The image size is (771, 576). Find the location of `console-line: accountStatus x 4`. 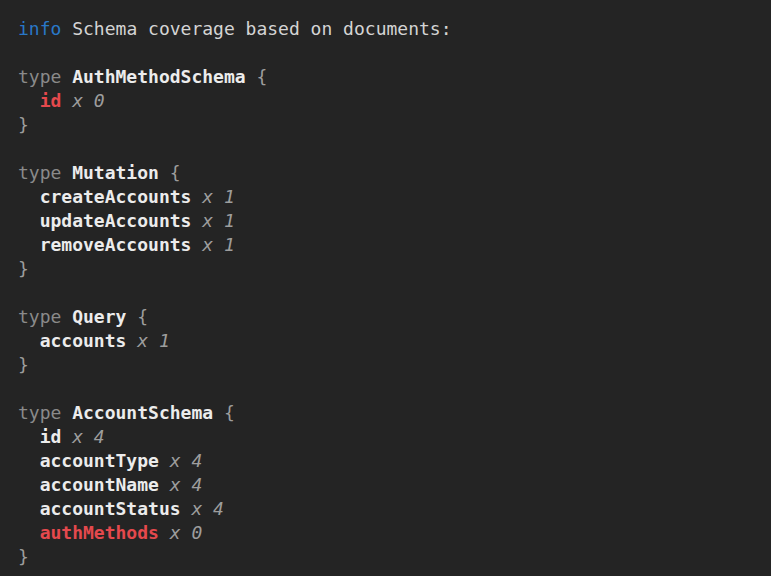

console-line: accountStatus x 4 is located at coordinates (388, 509).